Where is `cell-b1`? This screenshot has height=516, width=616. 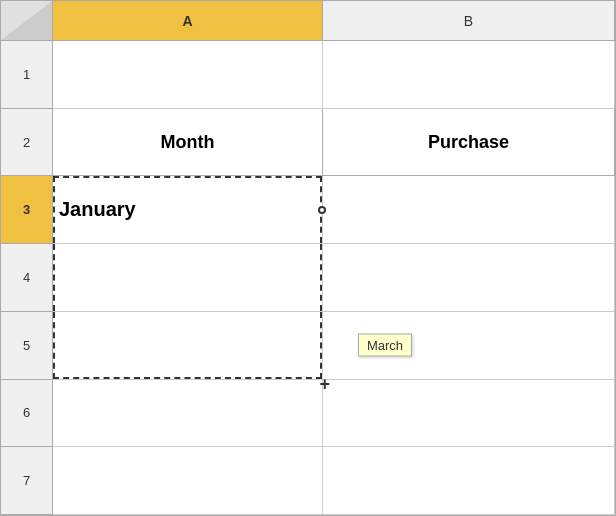
cell-b1 is located at coordinates (469, 75).